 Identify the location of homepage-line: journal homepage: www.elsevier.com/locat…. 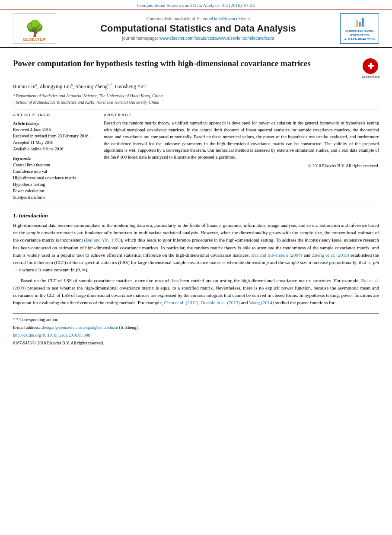
(198, 38).